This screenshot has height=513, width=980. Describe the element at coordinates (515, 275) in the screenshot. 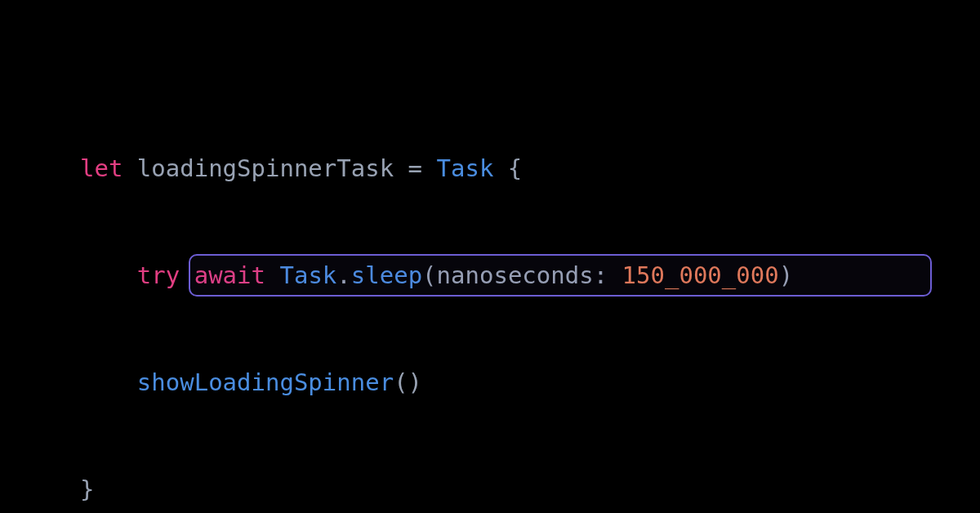

I see `argument-label: nanoseconds` at that location.